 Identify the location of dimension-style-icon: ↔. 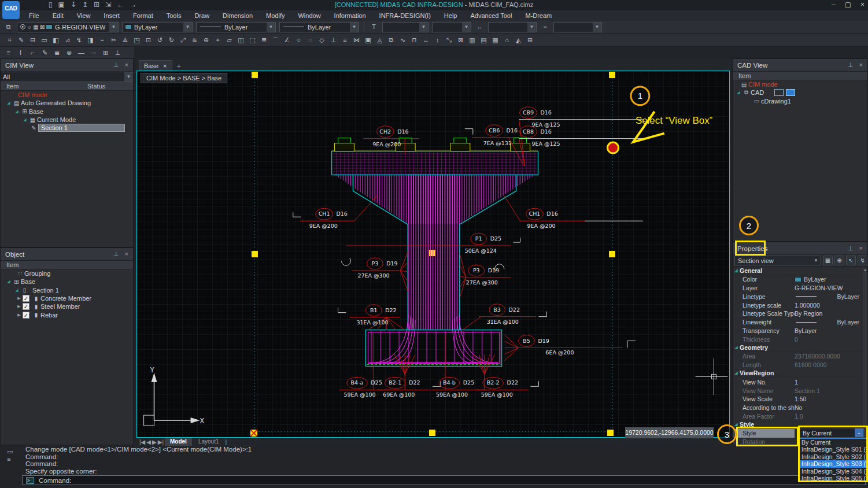
(480, 27).